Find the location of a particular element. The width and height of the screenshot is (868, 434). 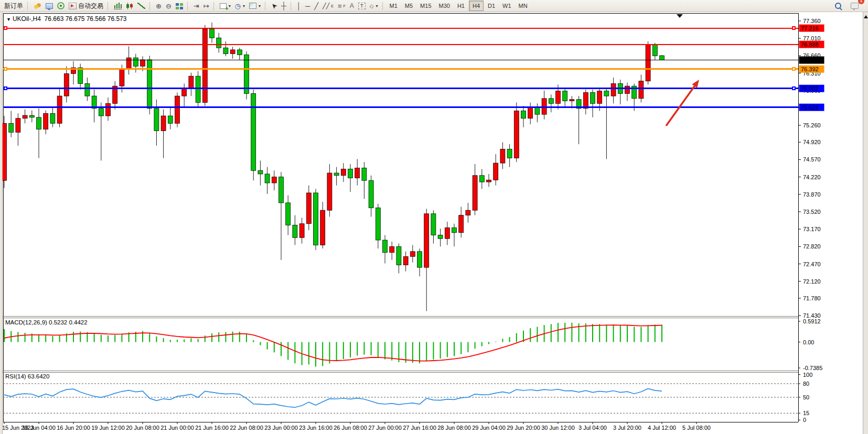

notifications-button: 1 is located at coordinates (855, 6).